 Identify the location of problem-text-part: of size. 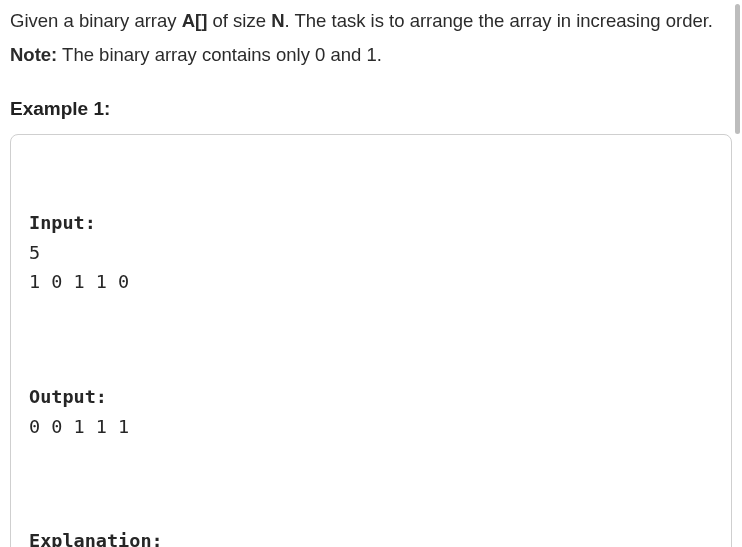
(239, 20).